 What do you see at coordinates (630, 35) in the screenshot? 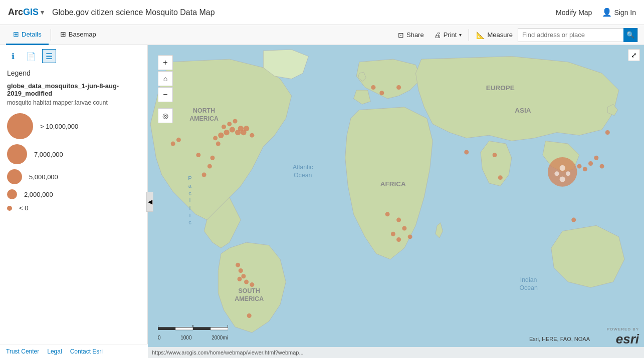
I see `search-button: 🔍` at bounding box center [630, 35].